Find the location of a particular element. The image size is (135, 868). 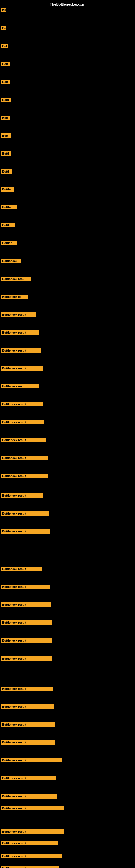

site-title: TheBottlenecker.com is located at coordinates (68, 4).